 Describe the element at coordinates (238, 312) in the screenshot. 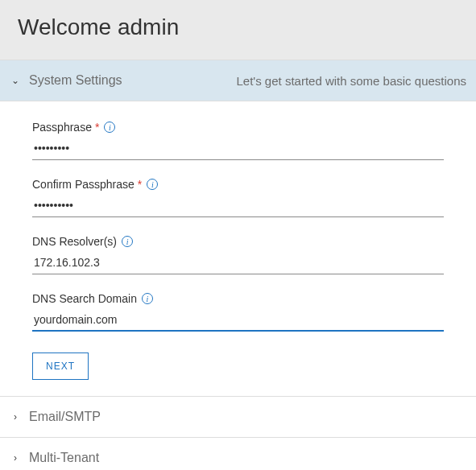

I see `field-dns-search-domain: DNS Search Domain i` at that location.